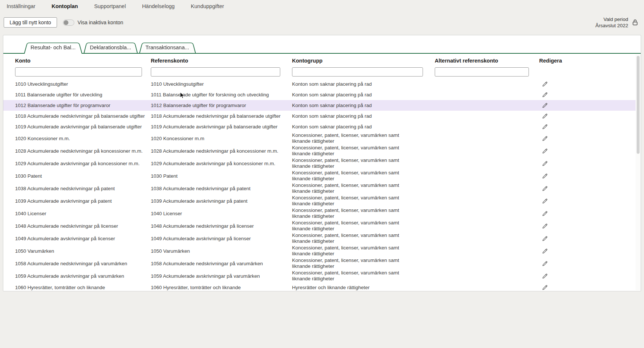 This screenshot has width=644, height=348. Describe the element at coordinates (83, 213) in the screenshot. I see `konto-cell: 1040 Licenser` at that location.